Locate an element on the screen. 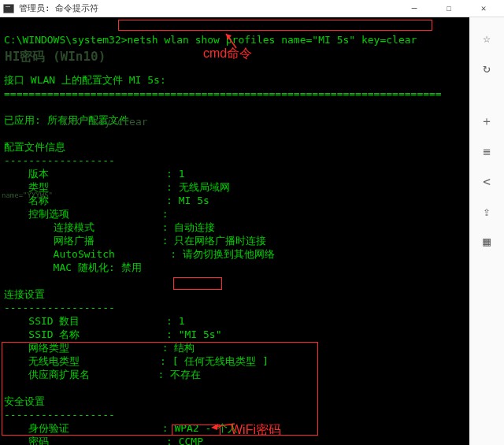 This screenshot has width=504, height=445. vendor-val: 不存在 is located at coordinates (186, 375).